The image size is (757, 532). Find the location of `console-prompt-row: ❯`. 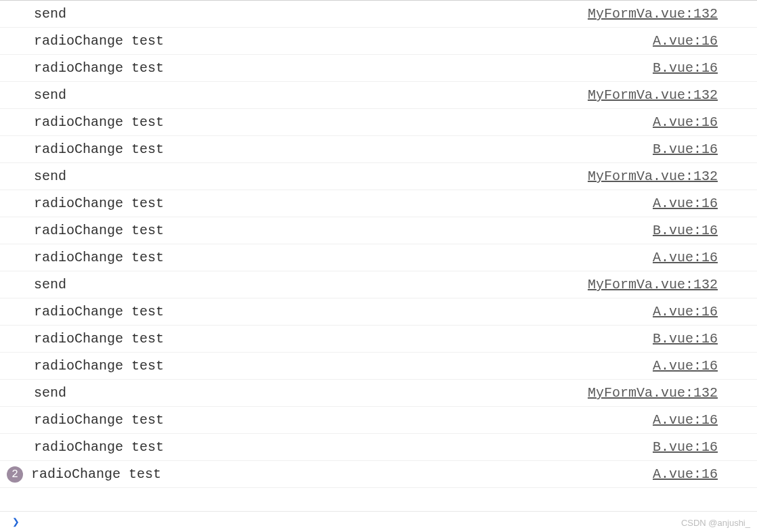

console-prompt-row: ❯ is located at coordinates (378, 521).